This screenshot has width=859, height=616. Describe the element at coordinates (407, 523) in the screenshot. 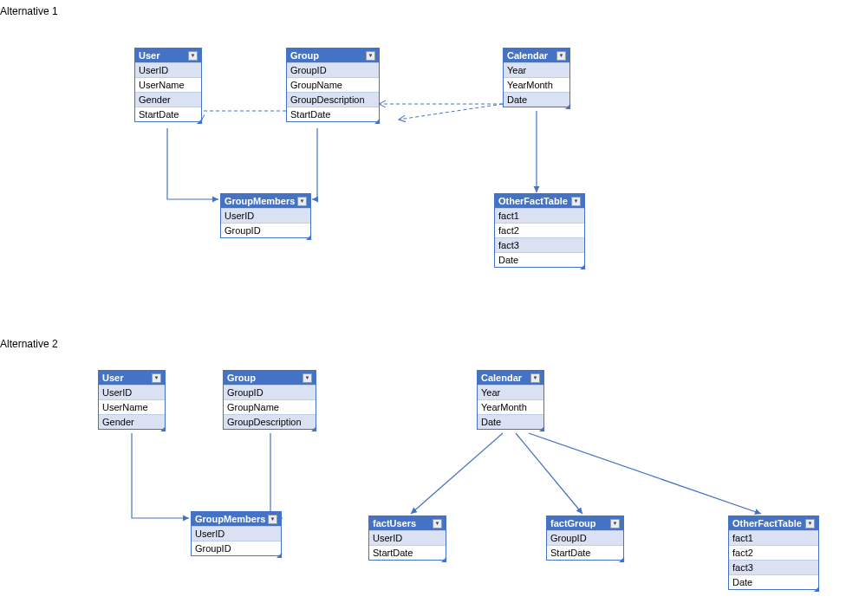

I see `table-header: factUsers ▼` at that location.